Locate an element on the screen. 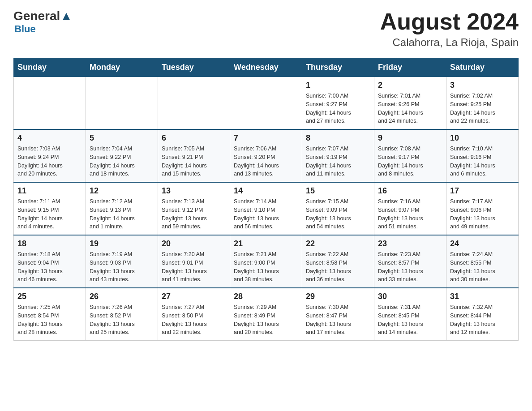 This screenshot has height=411, width=532. calendar-cell: 9Sunrise: 7:08 AMSunset: 9:17 PMDaylight… is located at coordinates (410, 156).